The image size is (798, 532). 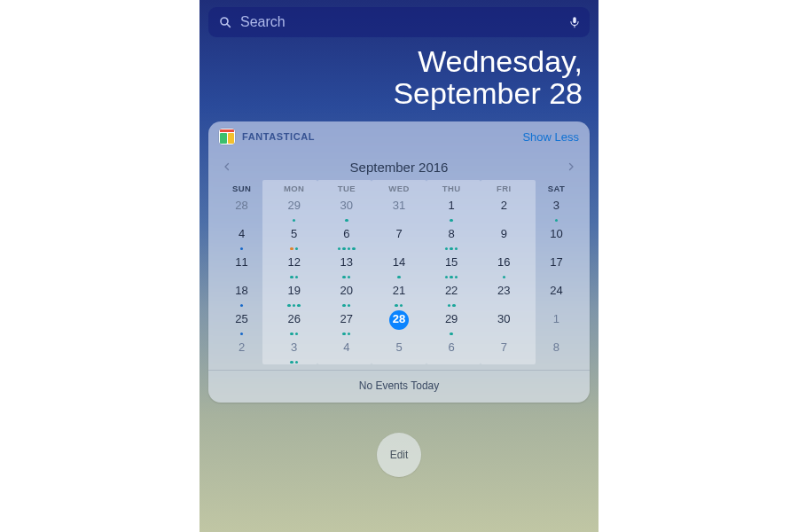 I want to click on no-events-label: No Events Today, so click(x=399, y=387).